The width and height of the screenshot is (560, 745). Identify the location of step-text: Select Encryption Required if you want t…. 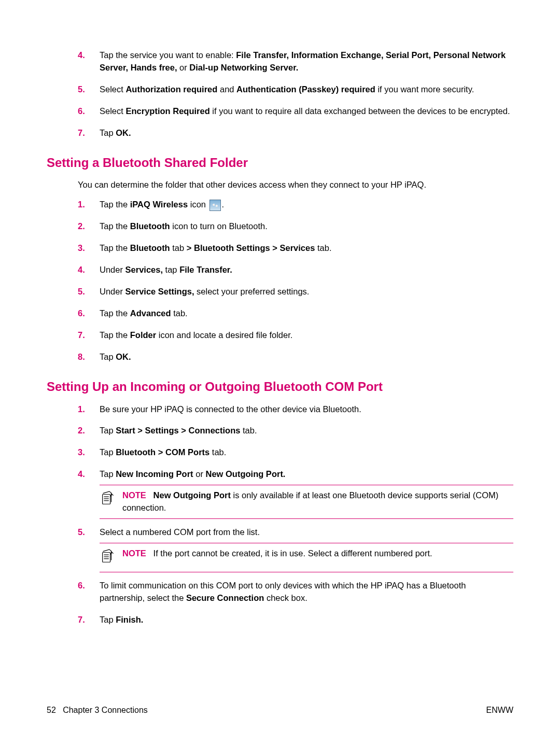
(306, 111).